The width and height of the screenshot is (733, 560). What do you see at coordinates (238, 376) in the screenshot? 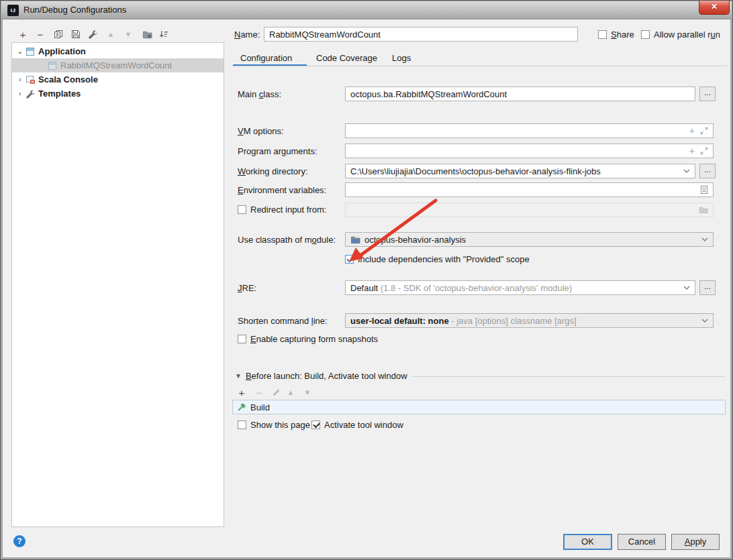
I see `section-collapse-icon: ▼` at bounding box center [238, 376].